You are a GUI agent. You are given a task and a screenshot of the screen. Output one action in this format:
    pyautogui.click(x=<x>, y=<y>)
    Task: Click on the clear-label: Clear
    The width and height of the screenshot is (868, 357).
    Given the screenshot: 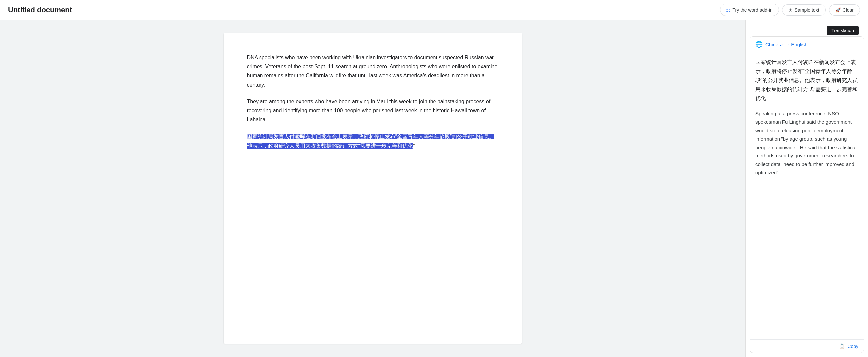 What is the action you would take?
    pyautogui.click(x=848, y=10)
    